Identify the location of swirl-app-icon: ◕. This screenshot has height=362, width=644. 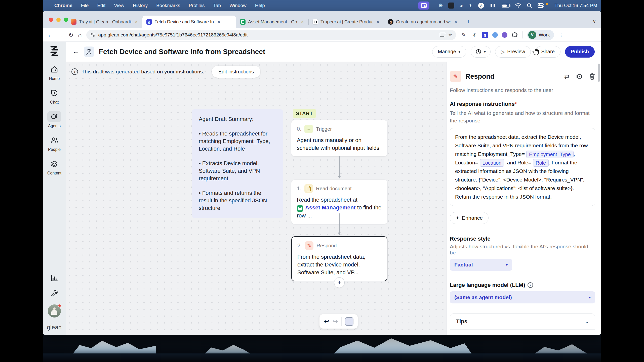
(461, 6).